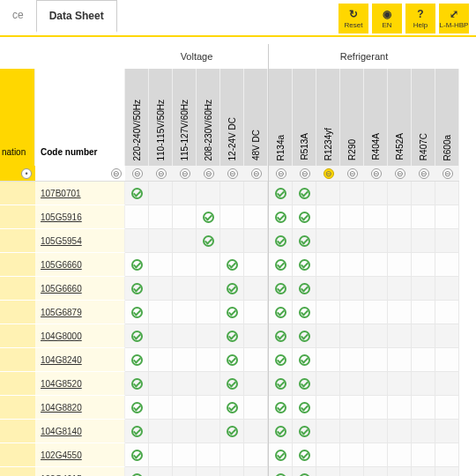  Describe the element at coordinates (420, 19) in the screenshot. I see `help-button: ?Help` at that location.